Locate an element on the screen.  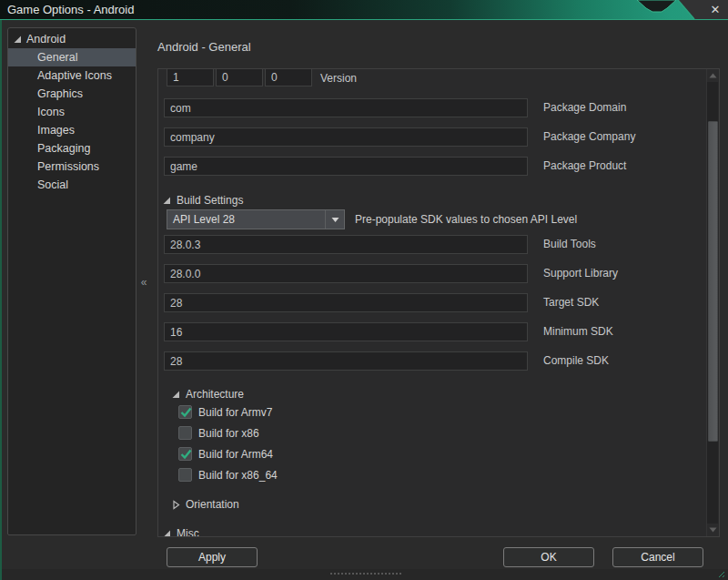
checkbox-build-x86: Build for x86 is located at coordinates (209, 433).